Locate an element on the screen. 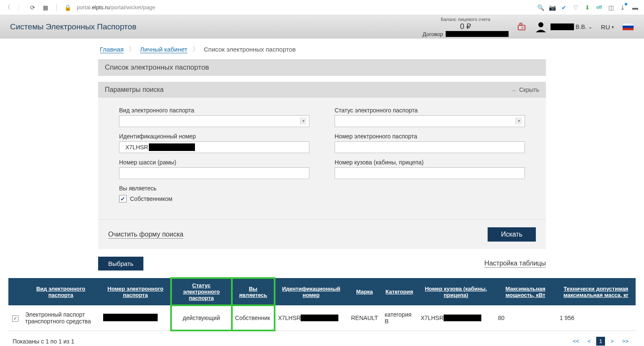 The image size is (644, 346). collapse-button: ︿ Скрыть is located at coordinates (525, 90).